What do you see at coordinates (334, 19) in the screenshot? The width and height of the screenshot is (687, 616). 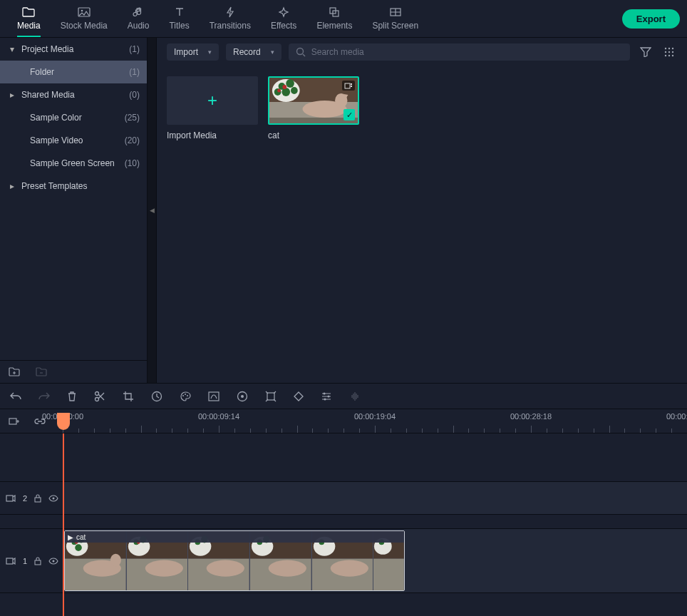 I see `tab-elements: Elements` at bounding box center [334, 19].